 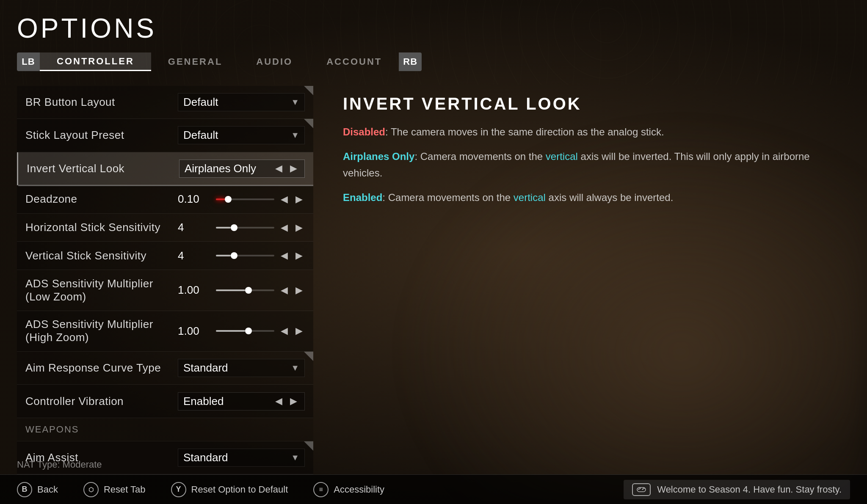 What do you see at coordinates (165, 290) in the screenshot?
I see `setting-ads-sensitivity-low-zoom: ADS Sensitivity Multiplier (Low Zoom) 1.…` at bounding box center [165, 290].